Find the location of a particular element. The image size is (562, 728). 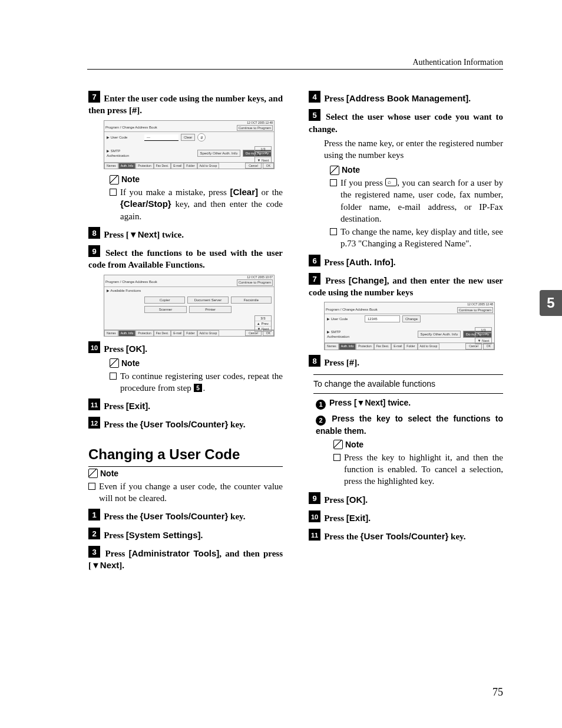

rstep-9: 9 Press [OK]. is located at coordinates (406, 499).